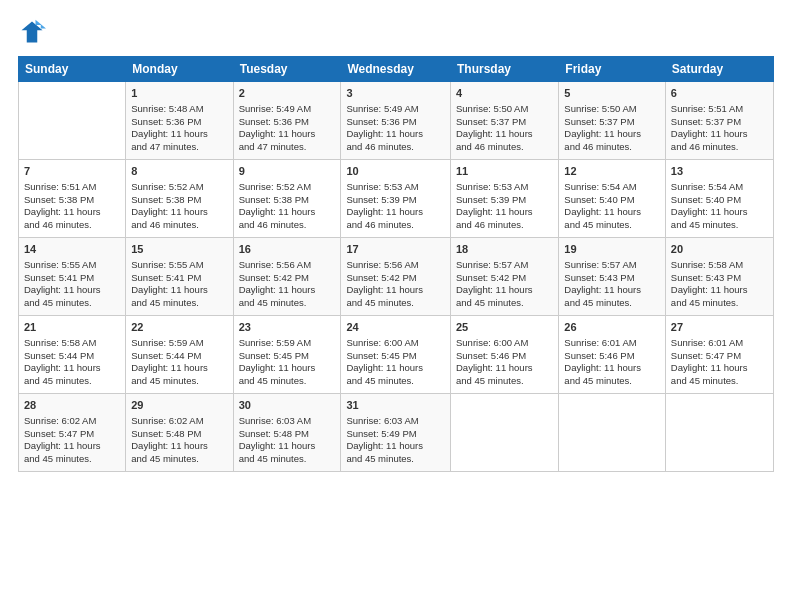 This screenshot has height=612, width=792. I want to click on day-info-line: Sunset: 5:49 PM, so click(396, 434).